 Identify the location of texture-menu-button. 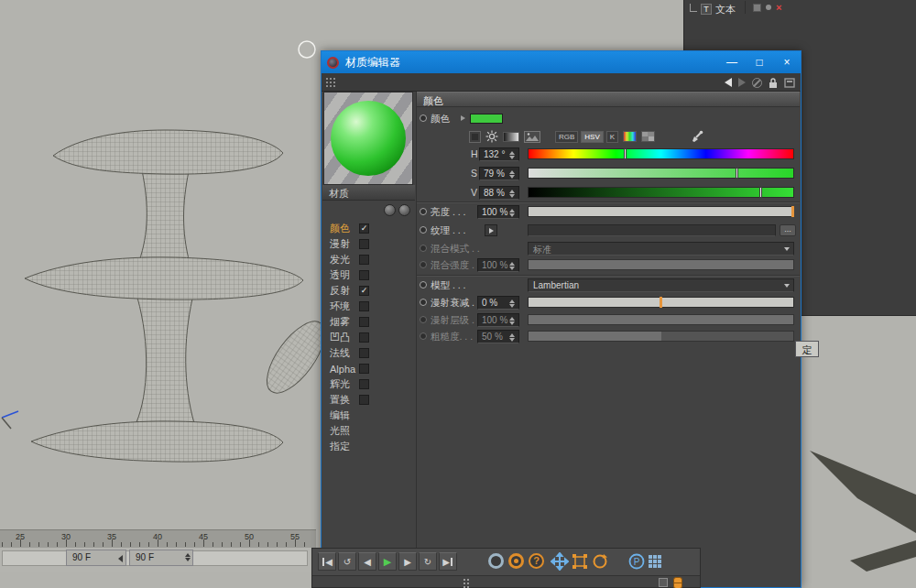
(491, 231).